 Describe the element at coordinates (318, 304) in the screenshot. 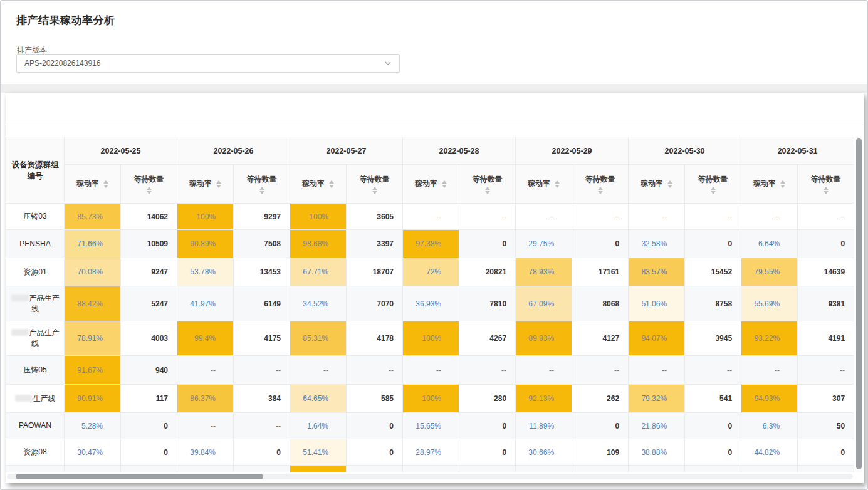

I see `utilization-cell: 34.52%` at that location.